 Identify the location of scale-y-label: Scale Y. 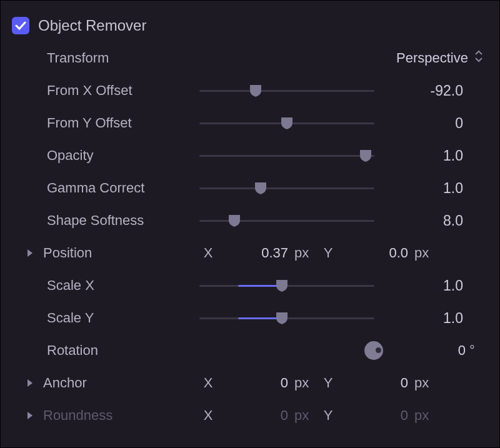
(112, 318).